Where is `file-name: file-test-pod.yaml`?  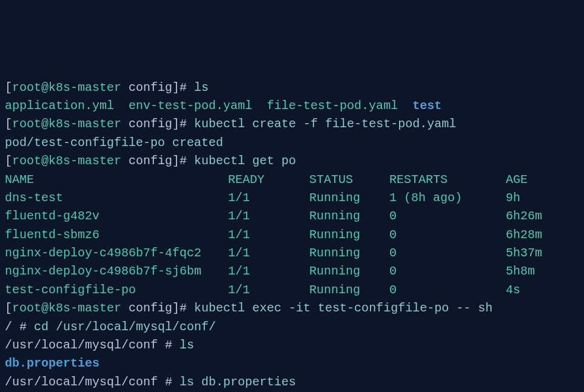
file-name: file-test-pod.yaml is located at coordinates (340, 105).